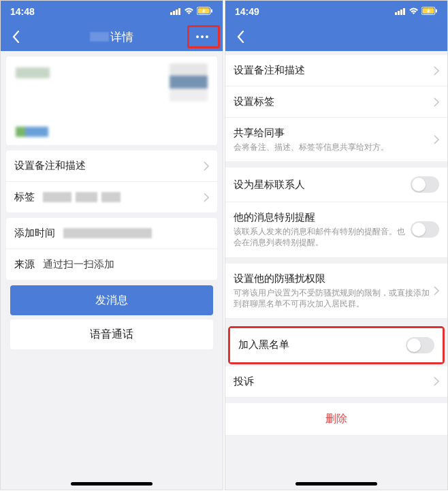 This screenshot has height=493, width=448. I want to click on row-sub: 会将备注、描述、标签等信息共享给对方。, so click(334, 147).